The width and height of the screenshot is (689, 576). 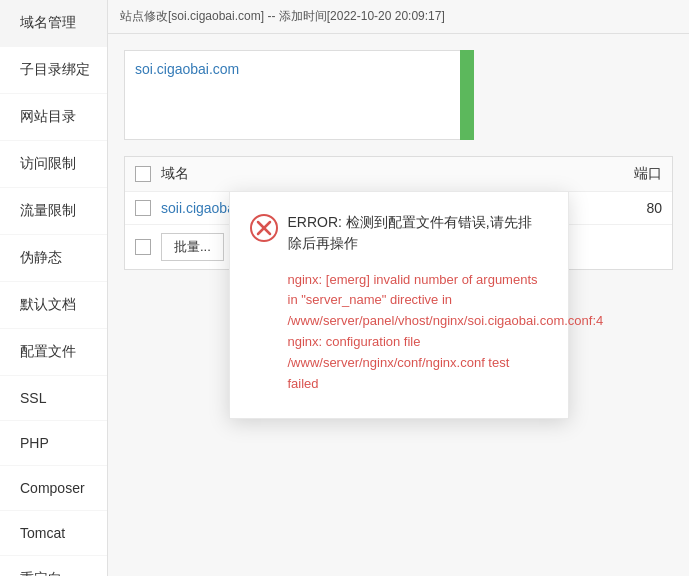 I want to click on table-header-row: 域名 端口, so click(x=398, y=174).